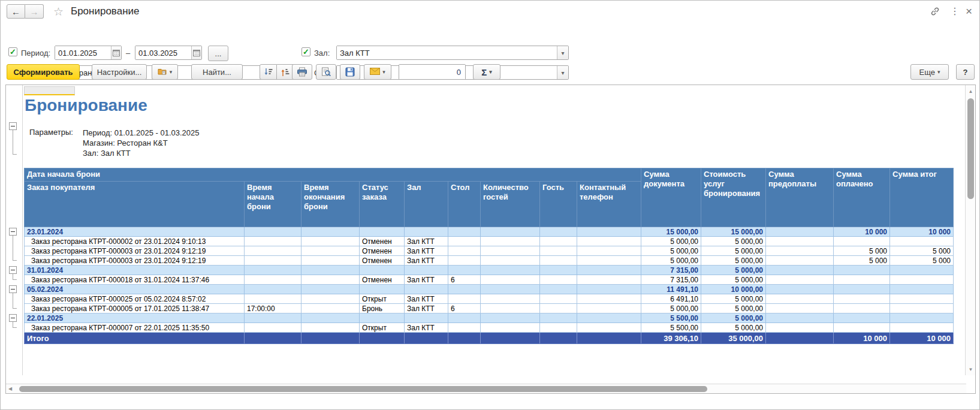  I want to click on cell: 6 491,10, so click(671, 299).